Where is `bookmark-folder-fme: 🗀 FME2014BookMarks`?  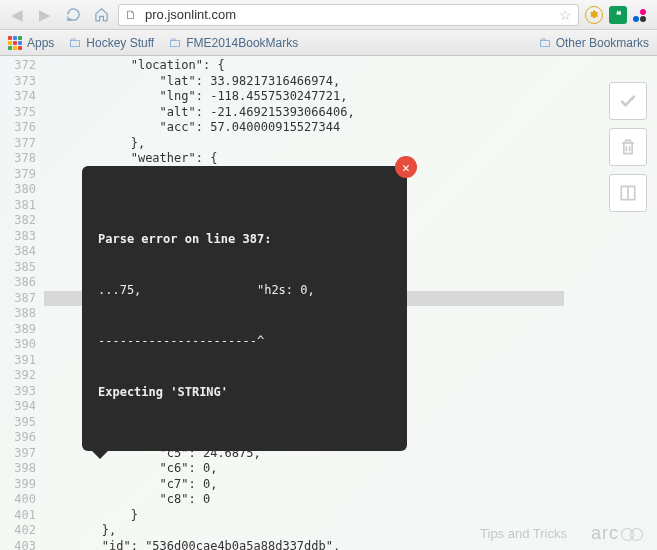 bookmark-folder-fme: 🗀 FME2014BookMarks is located at coordinates (233, 42).